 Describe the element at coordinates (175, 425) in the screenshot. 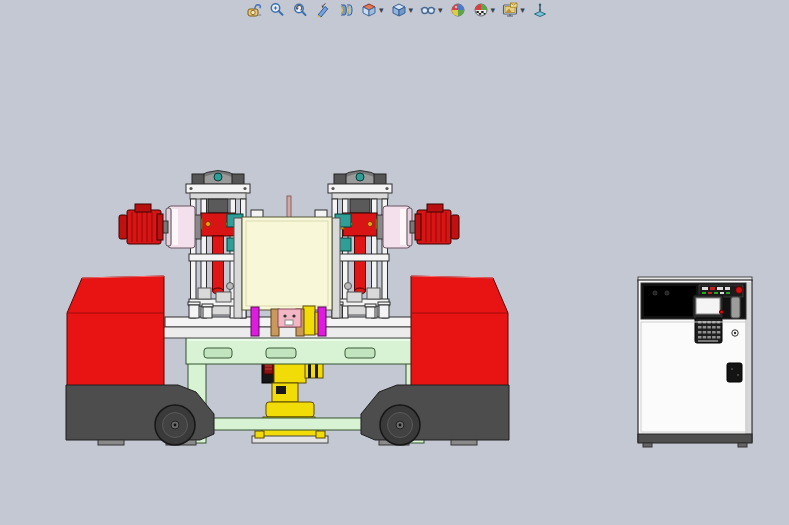

I see `wheel` at that location.